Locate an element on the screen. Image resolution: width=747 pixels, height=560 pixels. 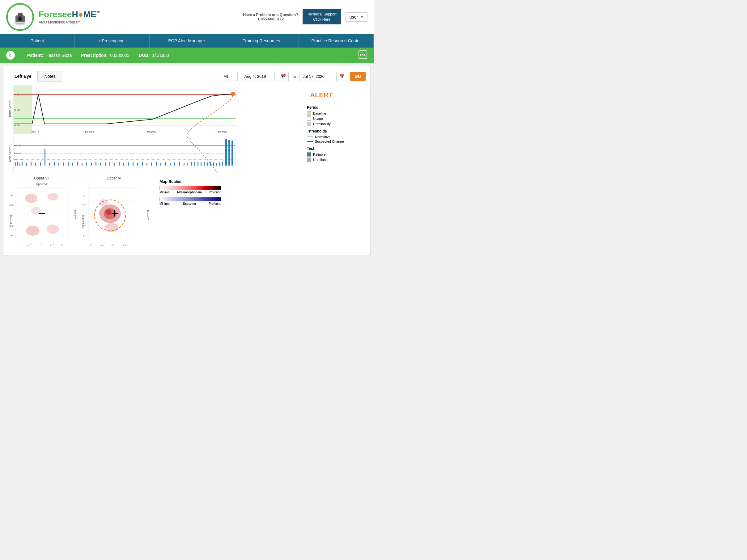
nav-patient: Patient is located at coordinates (37, 41).